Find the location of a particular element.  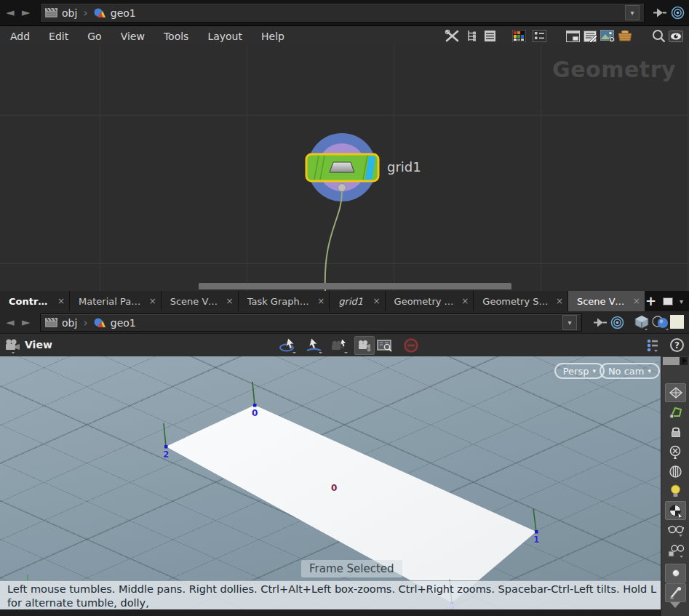

pane-layout-icon is located at coordinates (668, 301).